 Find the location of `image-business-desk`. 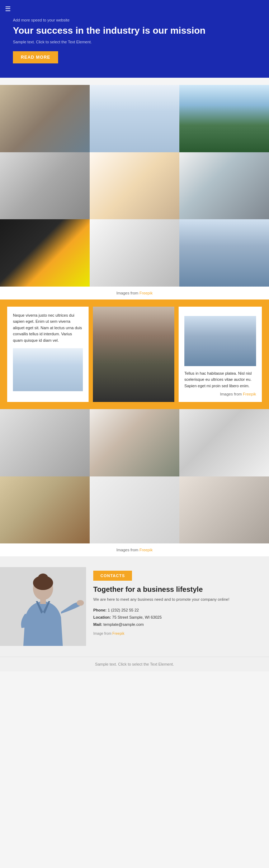

image-business-desk is located at coordinates (224, 510).